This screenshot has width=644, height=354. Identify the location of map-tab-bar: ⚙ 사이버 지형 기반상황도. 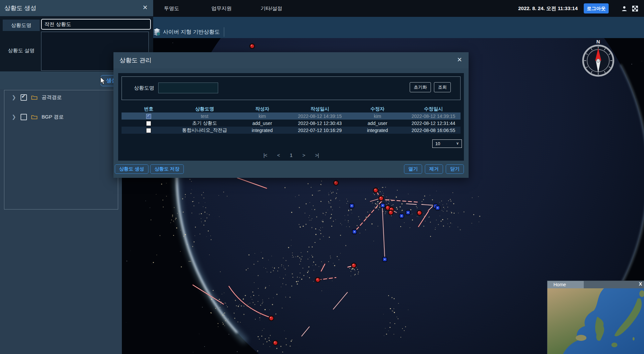
(383, 28).